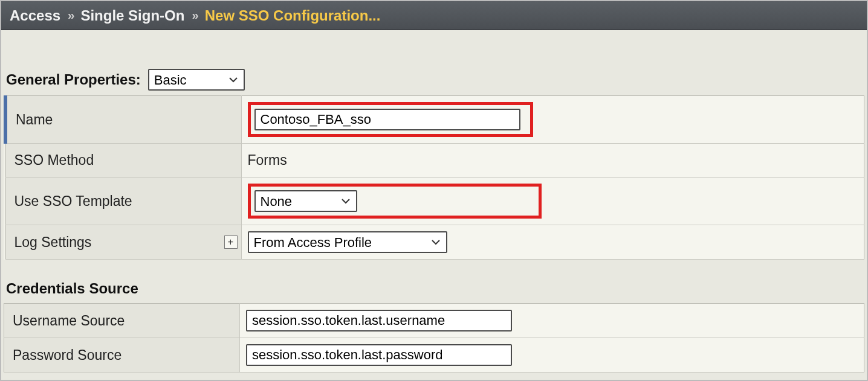 The height and width of the screenshot is (381, 868). I want to click on log-settings-label-text: Log Settings, so click(53, 242).